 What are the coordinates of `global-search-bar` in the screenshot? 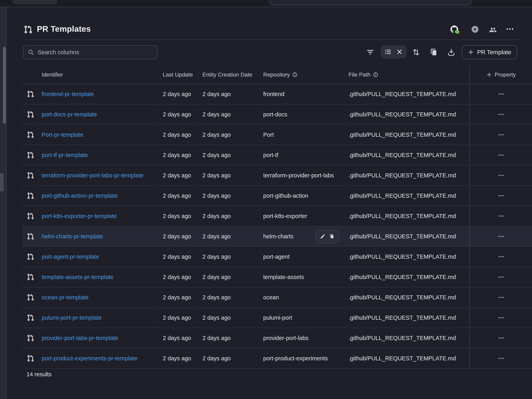 It's located at (370, 3).